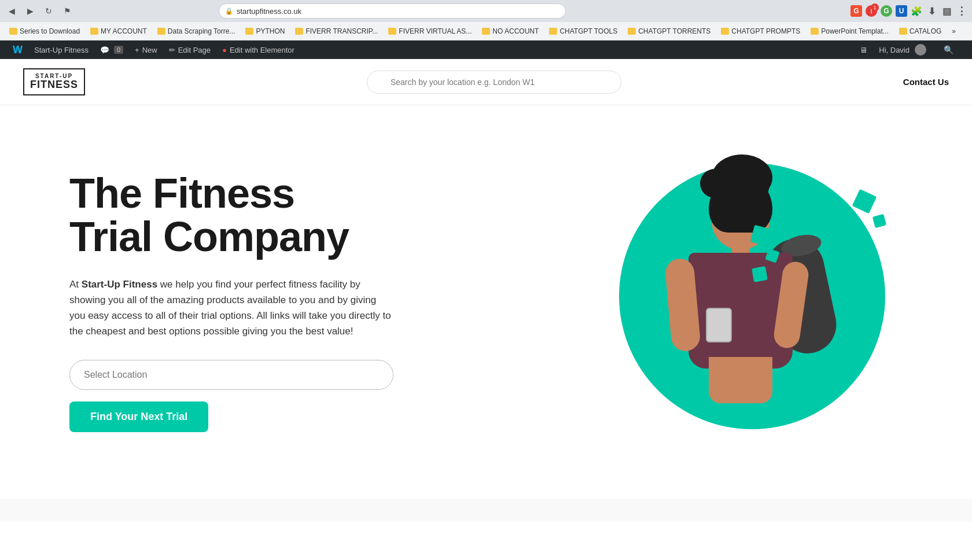 The width and height of the screenshot is (972, 560). I want to click on bookmark-label: CHATGPT PROMPTS, so click(766, 31).